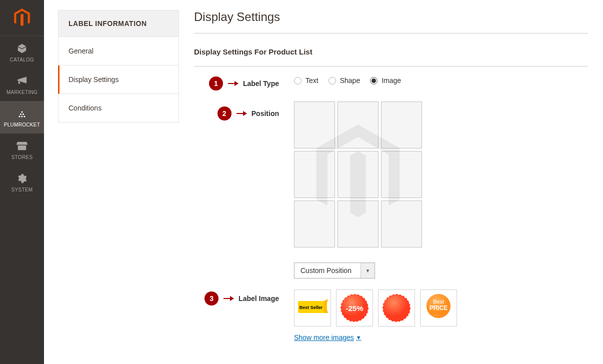 Image resolution: width=603 pixels, height=364 pixels. What do you see at coordinates (261, 84) in the screenshot?
I see `field-label: Label Type` at bounding box center [261, 84].